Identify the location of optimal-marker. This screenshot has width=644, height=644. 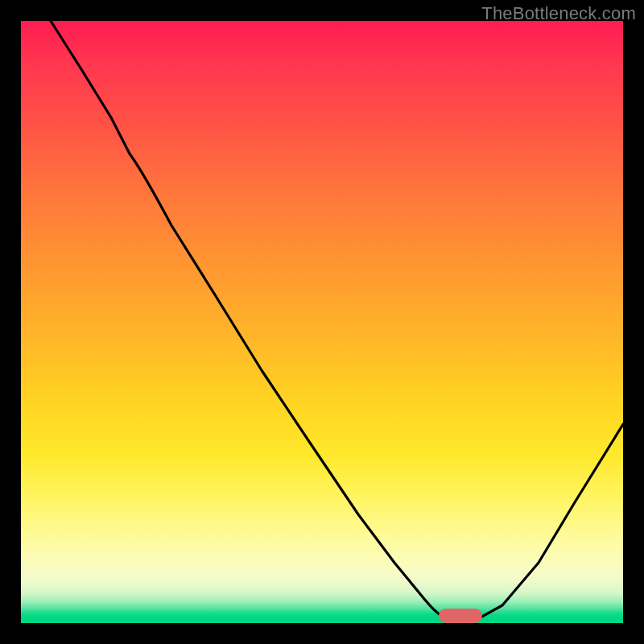
(460, 616).